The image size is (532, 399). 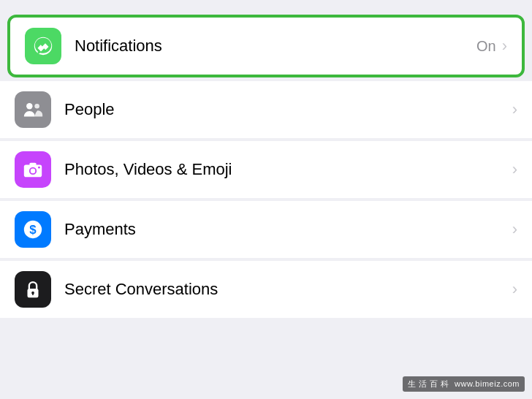 What do you see at coordinates (288, 110) in the screenshot?
I see `people-label: People` at bounding box center [288, 110].